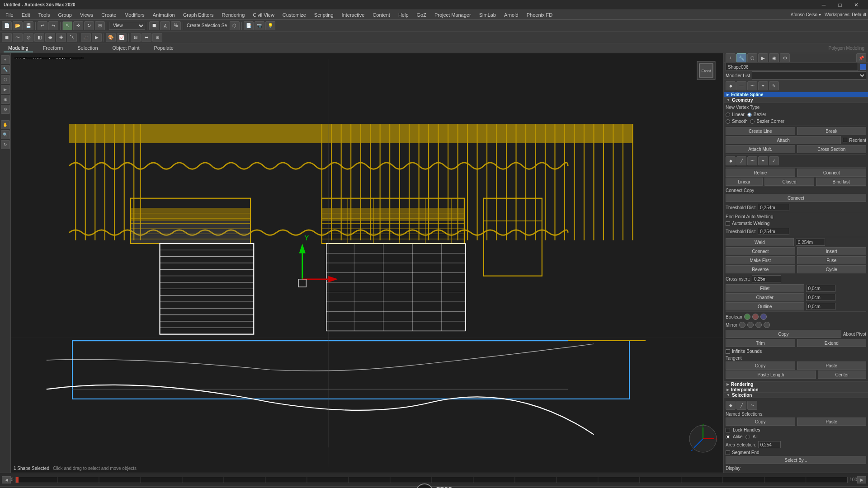 The height and width of the screenshot is (488, 868). What do you see at coordinates (122, 38) in the screenshot?
I see `curve-editor-btn: 📈` at bounding box center [122, 38].